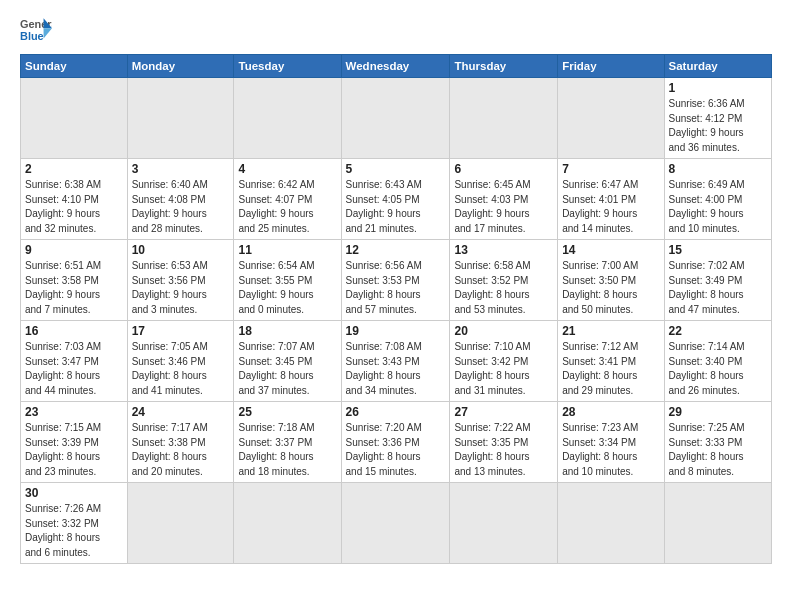 This screenshot has height=612, width=792. What do you see at coordinates (181, 412) in the screenshot?
I see `day-number: 24` at bounding box center [181, 412].